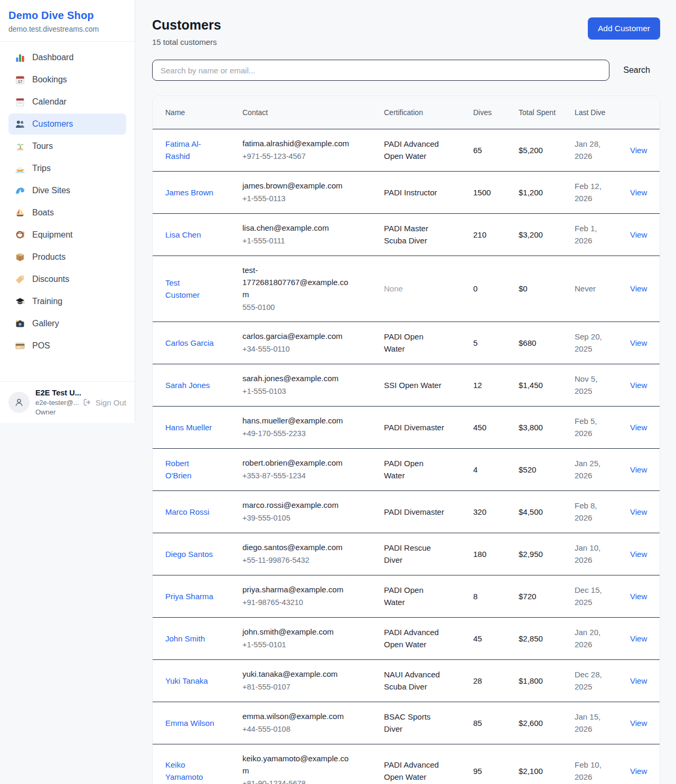 The width and height of the screenshot is (676, 784). I want to click on brand-title: Demo Dive Shop, so click(68, 16).